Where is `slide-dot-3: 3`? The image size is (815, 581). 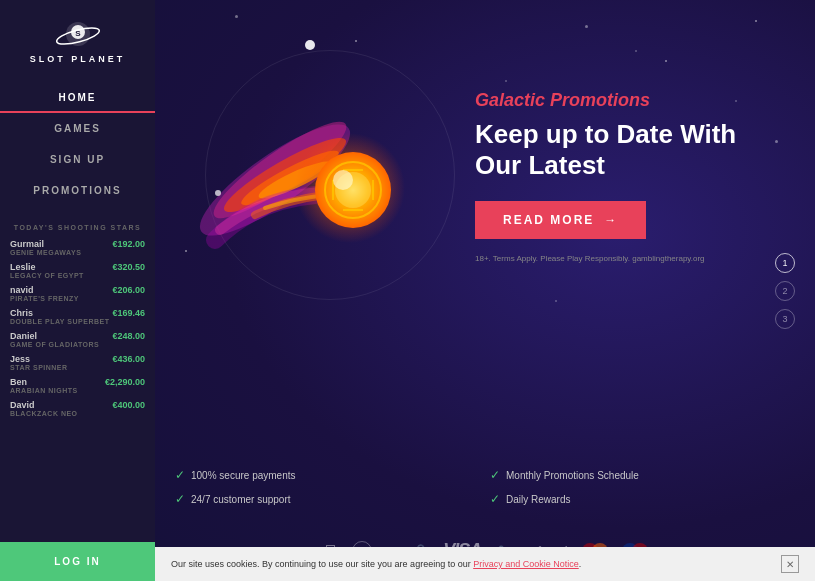 slide-dot-3: 3 is located at coordinates (785, 319).